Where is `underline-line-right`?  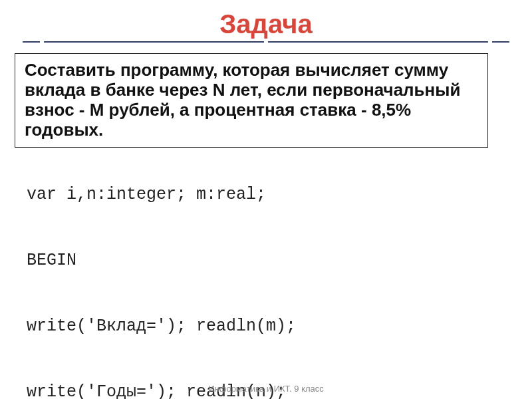 underline-line-right is located at coordinates (378, 42).